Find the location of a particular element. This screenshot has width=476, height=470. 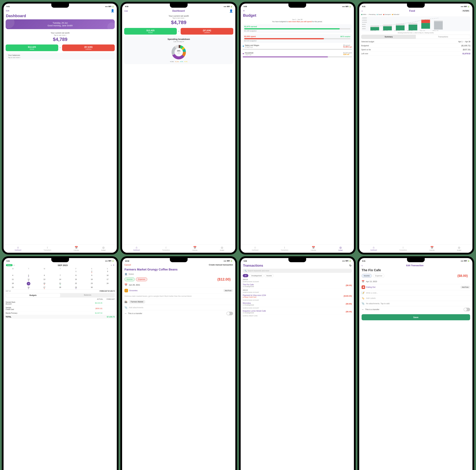

category-household: Household 1 day to go $1,023 spent $295 … is located at coordinates (297, 54).